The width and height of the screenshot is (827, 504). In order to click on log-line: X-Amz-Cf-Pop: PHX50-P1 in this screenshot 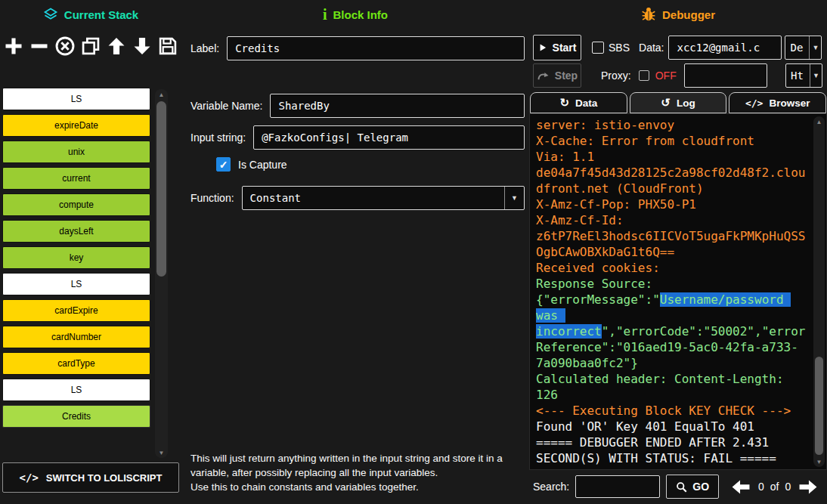, I will do `click(672, 204)`.